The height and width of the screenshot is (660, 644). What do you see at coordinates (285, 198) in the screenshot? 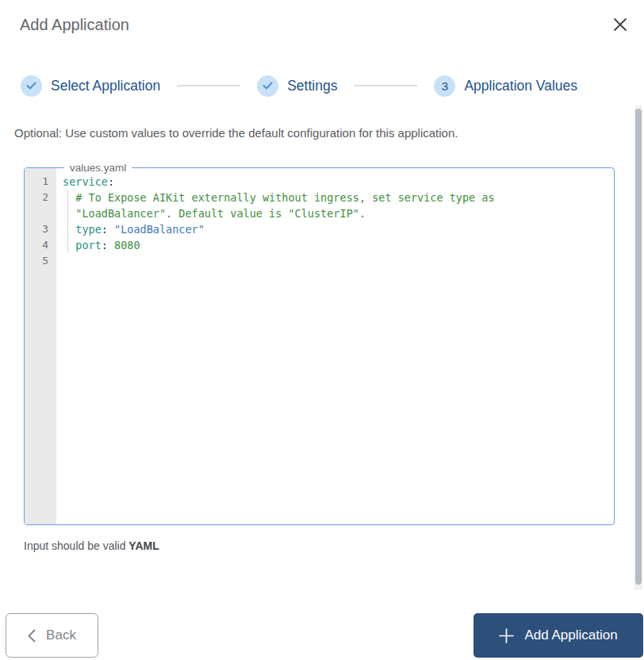
I see `code-token-comment: # To Expose AIKit externally without ing…` at bounding box center [285, 198].